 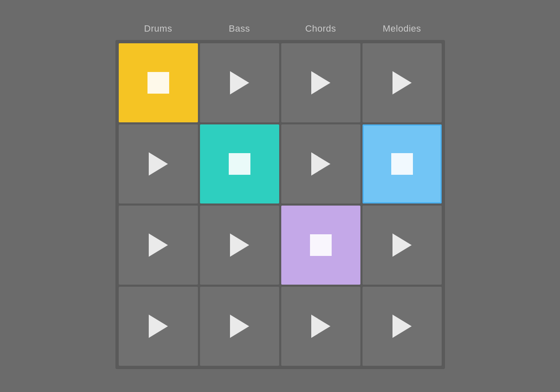 I want to click on cell-r2c3, so click(x=402, y=245).